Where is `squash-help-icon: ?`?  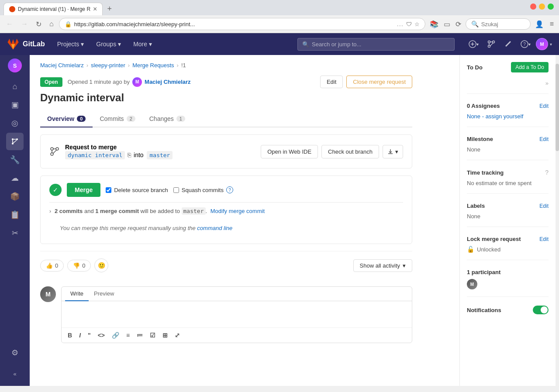
squash-help-icon: ? is located at coordinates (230, 190).